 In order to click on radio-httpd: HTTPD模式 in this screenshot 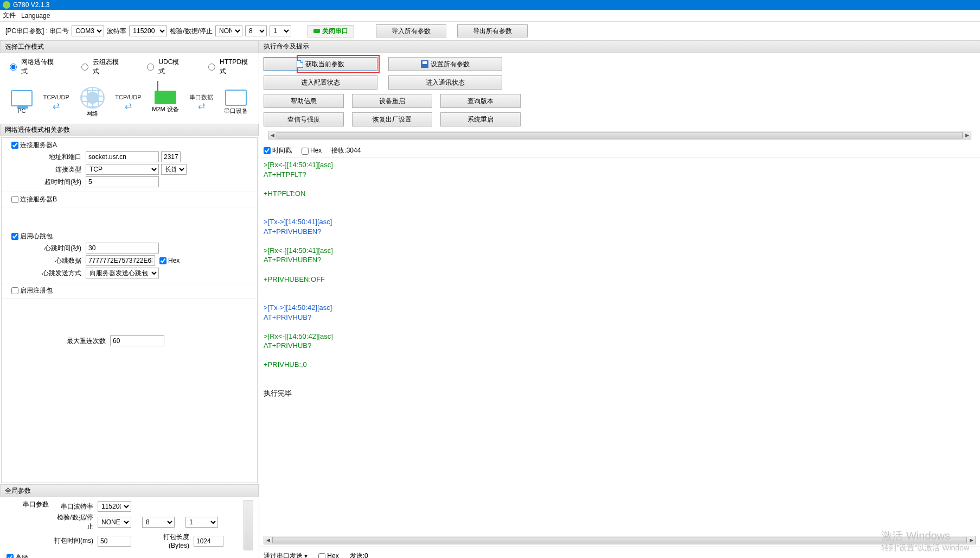, I will do `click(229, 67)`.